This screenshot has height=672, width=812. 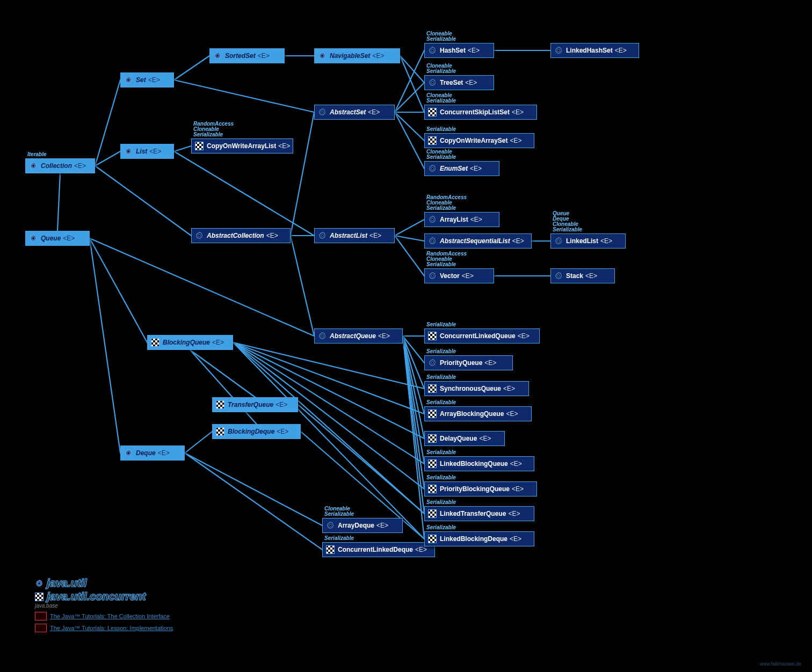 What do you see at coordinates (459, 276) in the screenshot?
I see `node-vector: Vector <E>` at bounding box center [459, 276].